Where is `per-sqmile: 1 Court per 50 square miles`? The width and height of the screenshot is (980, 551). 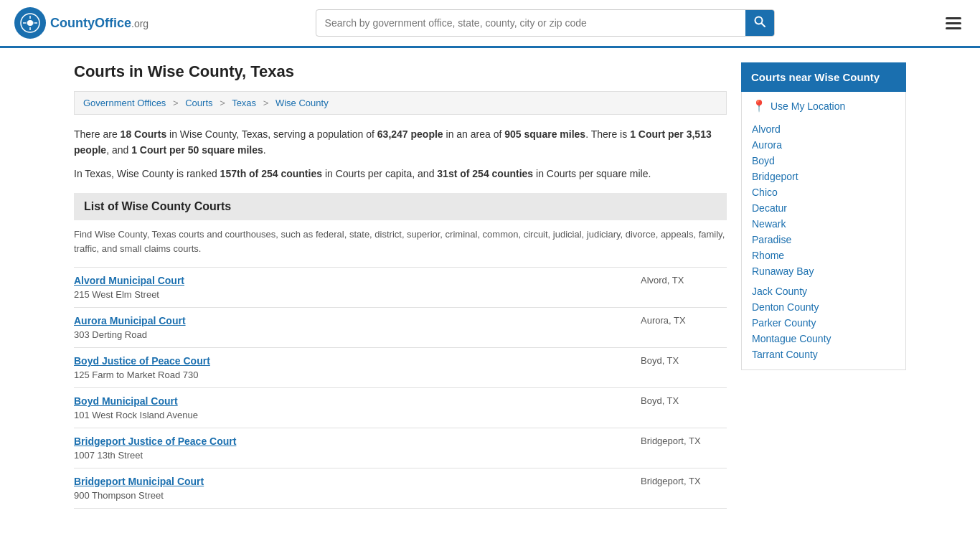
per-sqmile: 1 Court per 50 square miles is located at coordinates (197, 150).